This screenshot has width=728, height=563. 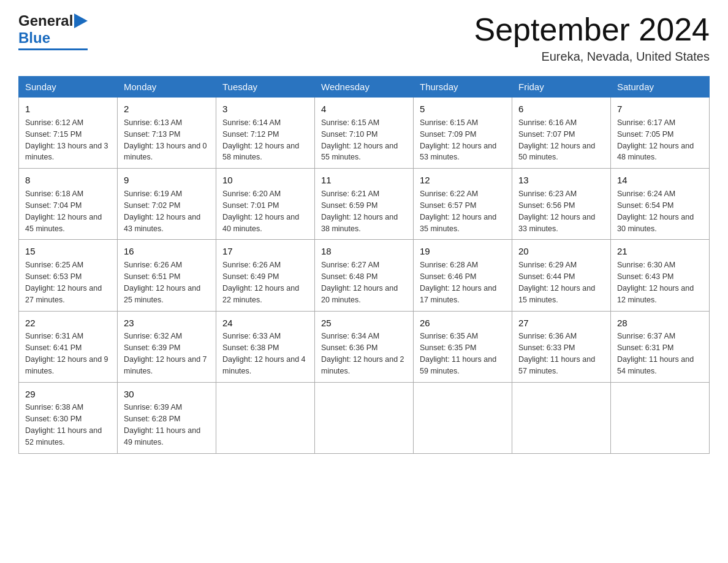 I want to click on day-cell: 16Sunrise: 6:26 AMSunset: 6:51 PMDayligh…, so click(x=167, y=275).